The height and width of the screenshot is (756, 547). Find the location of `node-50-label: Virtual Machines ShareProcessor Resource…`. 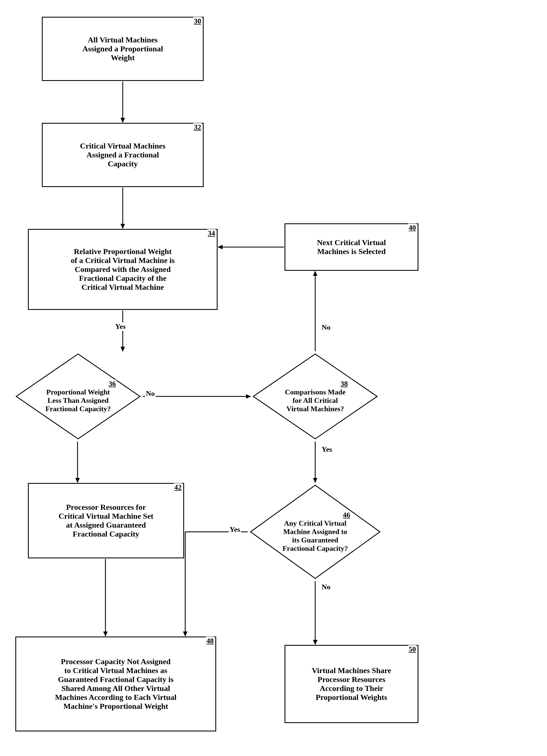

node-50-label: Virtual Machines ShareProcessor Resource… is located at coordinates (352, 684).